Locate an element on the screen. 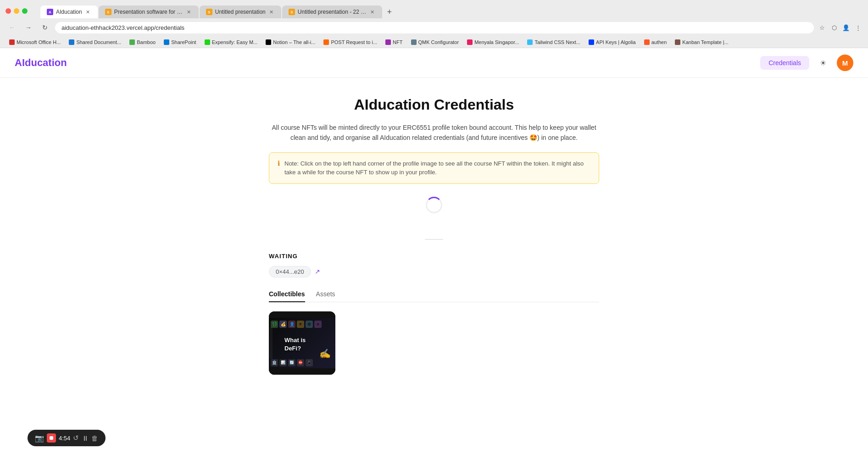  bookmark-post-request: POST Request to i... is located at coordinates (351, 42).